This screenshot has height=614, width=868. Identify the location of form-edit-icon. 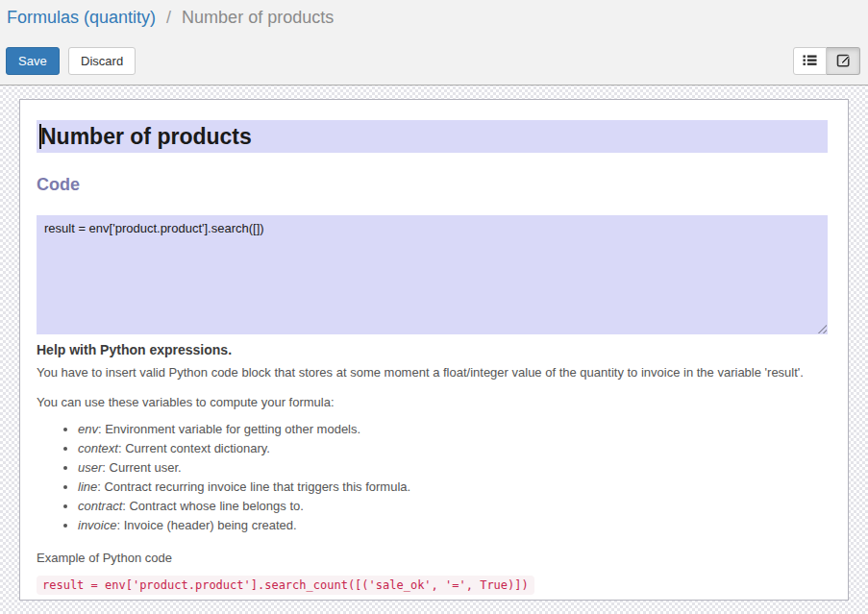
(844, 61).